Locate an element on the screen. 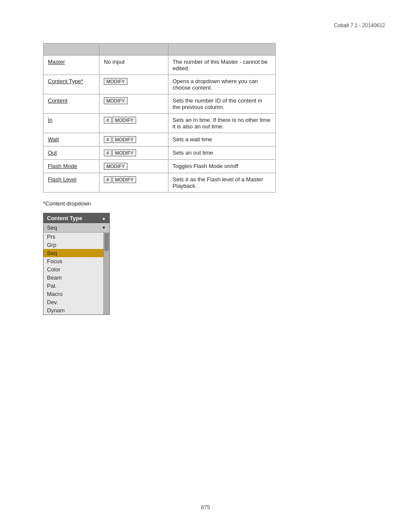 Image resolution: width=411 pixels, height=532 pixels. dropdown-item: Beam is located at coordinates (73, 277).